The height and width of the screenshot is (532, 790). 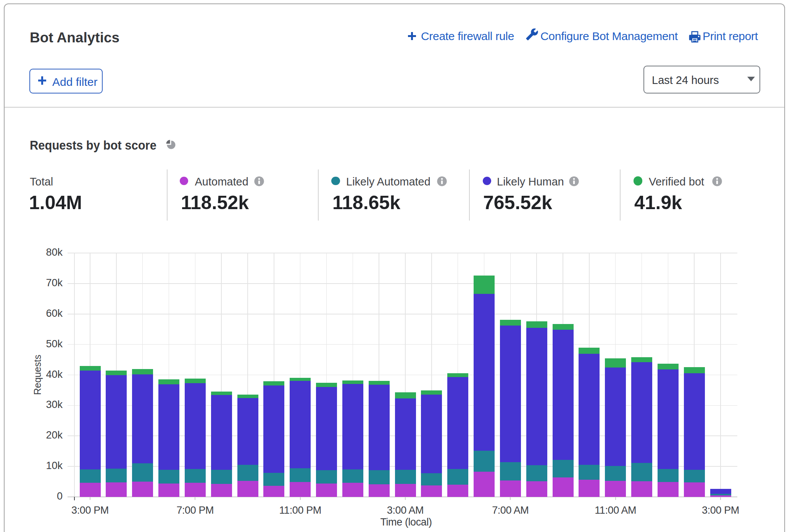 I want to click on svg-text: 7:00 PM, so click(x=195, y=510).